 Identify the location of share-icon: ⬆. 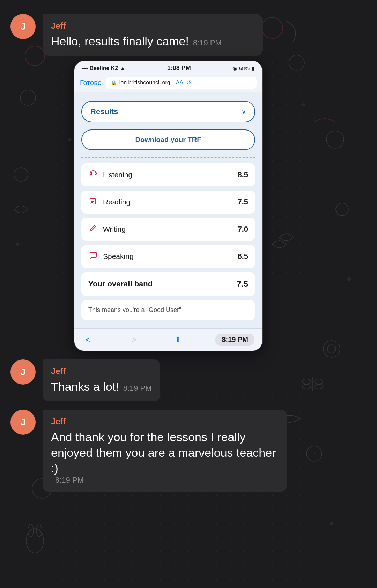
(178, 340).